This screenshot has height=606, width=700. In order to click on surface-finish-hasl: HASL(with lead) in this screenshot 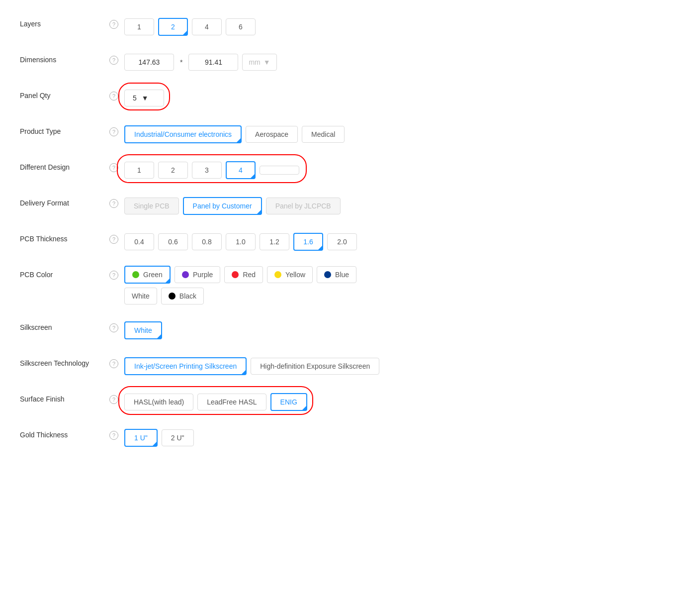, I will do `click(159, 402)`.